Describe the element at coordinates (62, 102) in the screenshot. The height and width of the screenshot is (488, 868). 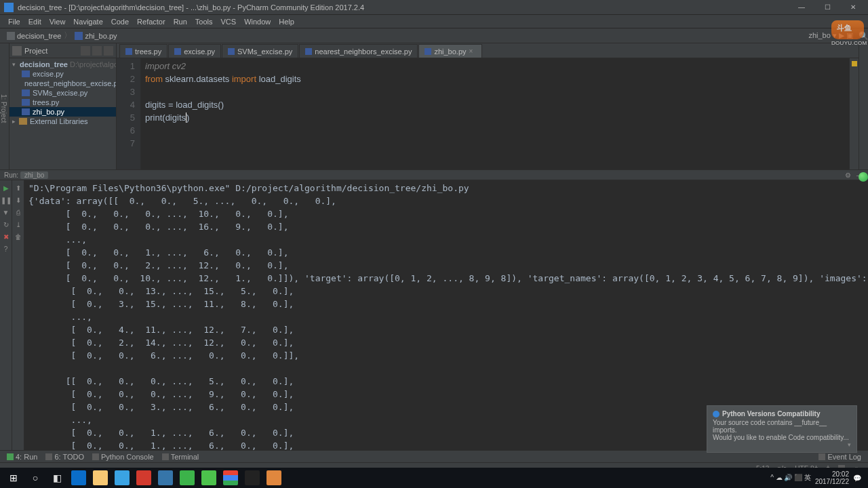
I see `tree-file: trees.py` at that location.